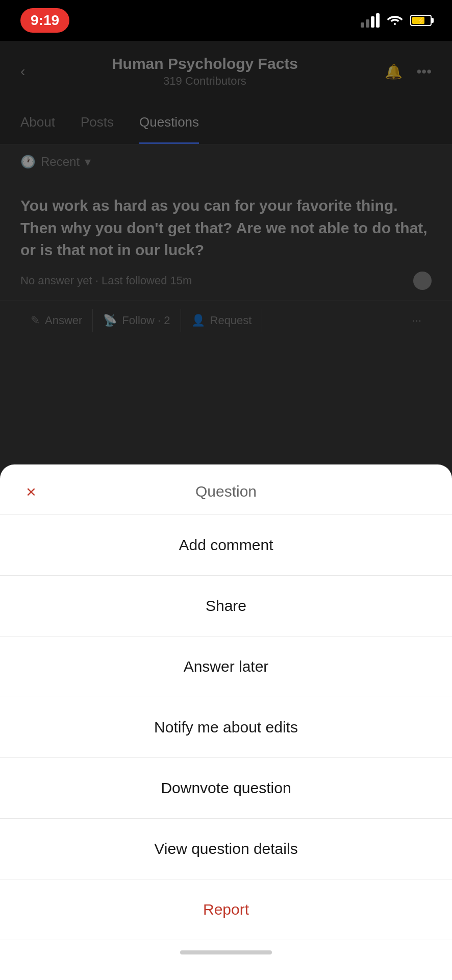  I want to click on answer-later-label: Answer later, so click(227, 667).